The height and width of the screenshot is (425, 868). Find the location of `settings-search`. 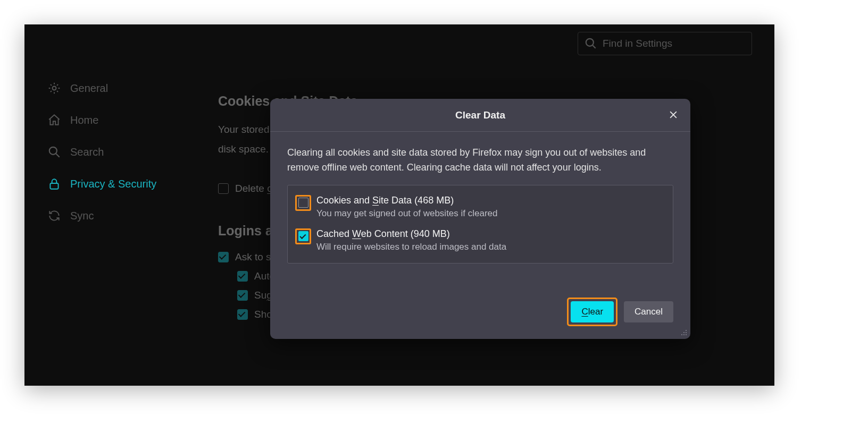

settings-search is located at coordinates (665, 44).